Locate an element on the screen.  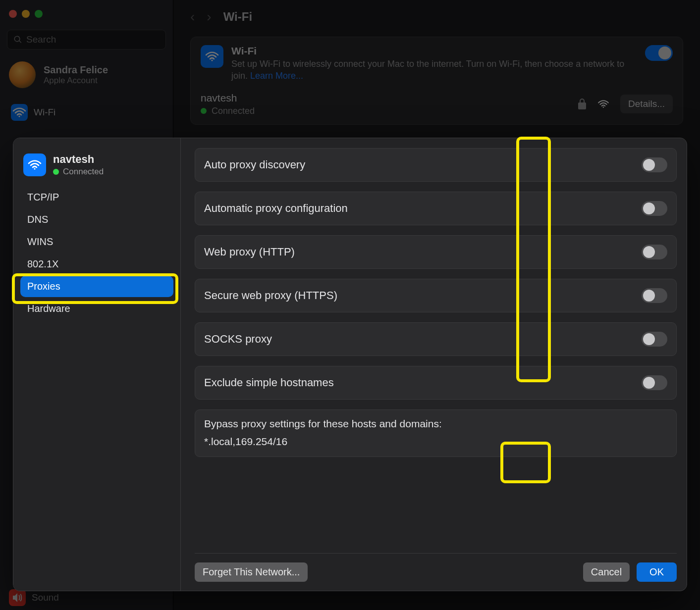
tab-8021x: 802.1X is located at coordinates (97, 264).